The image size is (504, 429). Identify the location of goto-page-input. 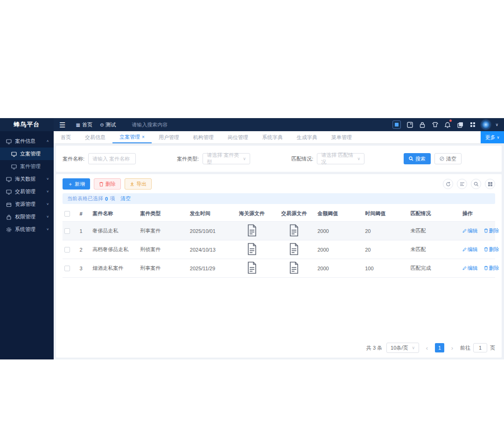
(480, 348).